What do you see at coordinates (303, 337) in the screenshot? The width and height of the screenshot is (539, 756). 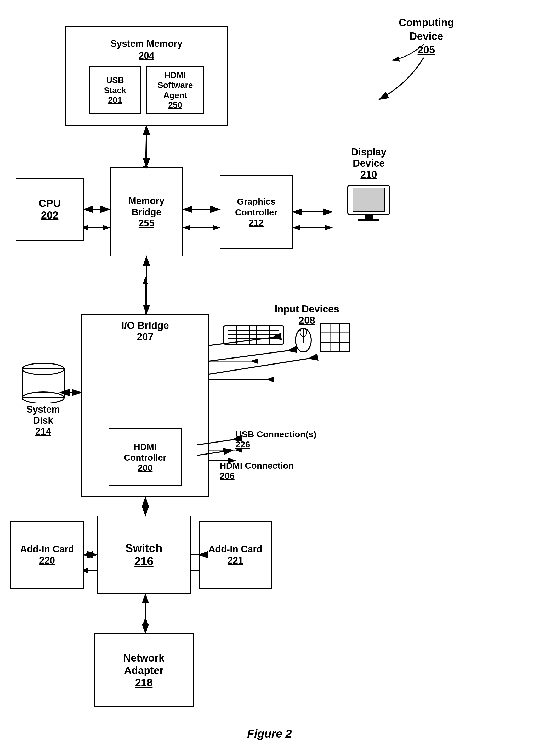 I see `mouse-icon` at bounding box center [303, 337].